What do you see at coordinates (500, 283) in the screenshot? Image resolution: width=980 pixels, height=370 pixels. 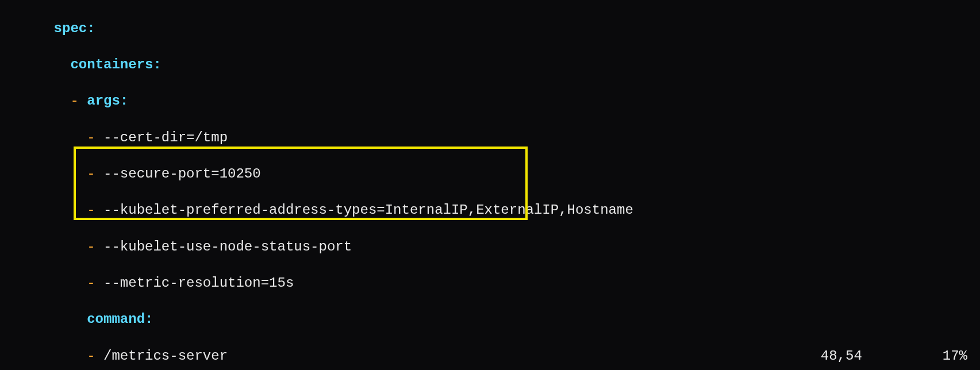 I see `yaml-line-arg-item: - --metric-resolution=15s` at bounding box center [500, 283].